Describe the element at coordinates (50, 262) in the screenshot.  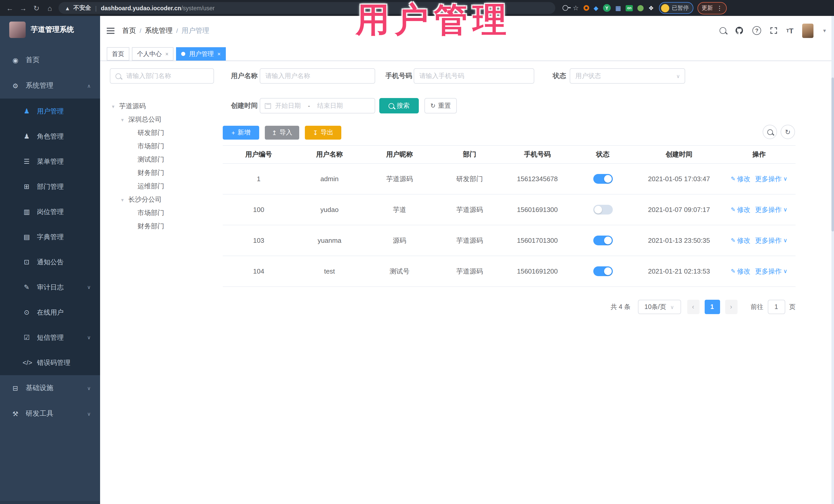
I see `menu-notice: ⊡ 通知公告` at that location.